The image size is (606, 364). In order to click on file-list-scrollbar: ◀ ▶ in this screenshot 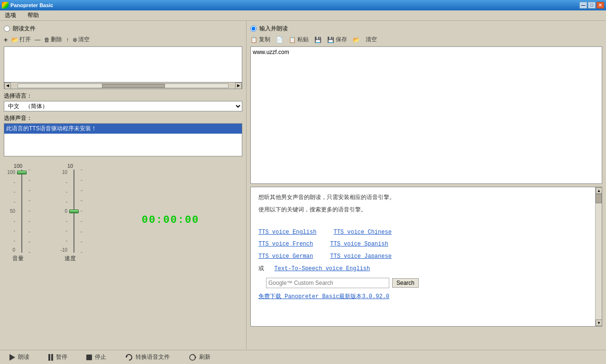, I will do `click(123, 85)`.